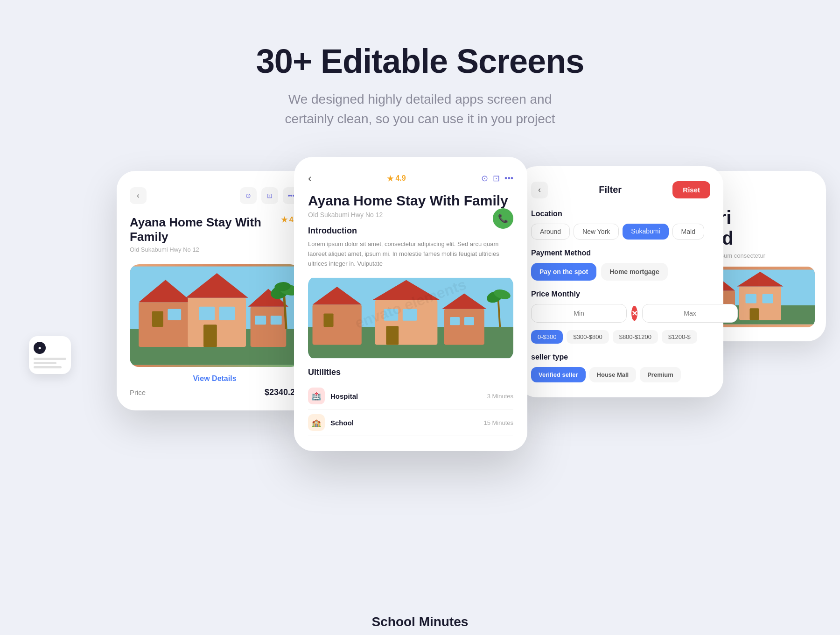 This screenshot has width=840, height=635. Describe the element at coordinates (205, 249) in the screenshot. I see `listing-address-left: Old Sukabumi Hwy No 12` at that location.